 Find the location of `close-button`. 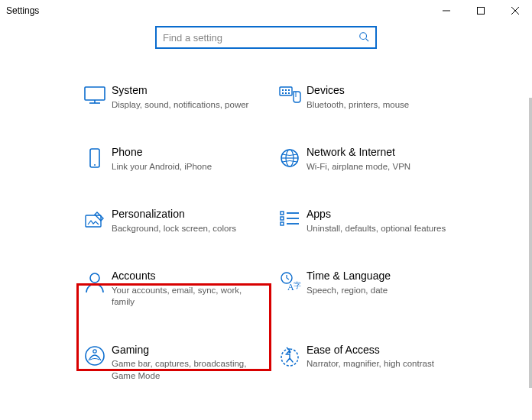

close-button is located at coordinates (515, 11).